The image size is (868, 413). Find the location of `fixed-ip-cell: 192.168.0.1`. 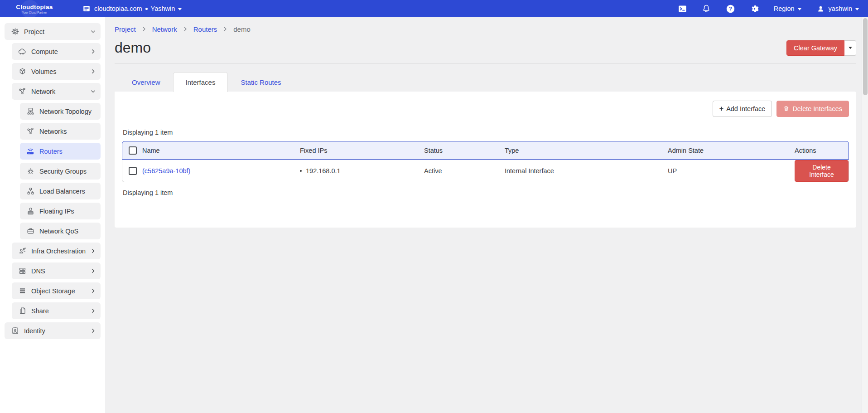

fixed-ip-cell: 192.168.0.1 is located at coordinates (362, 171).